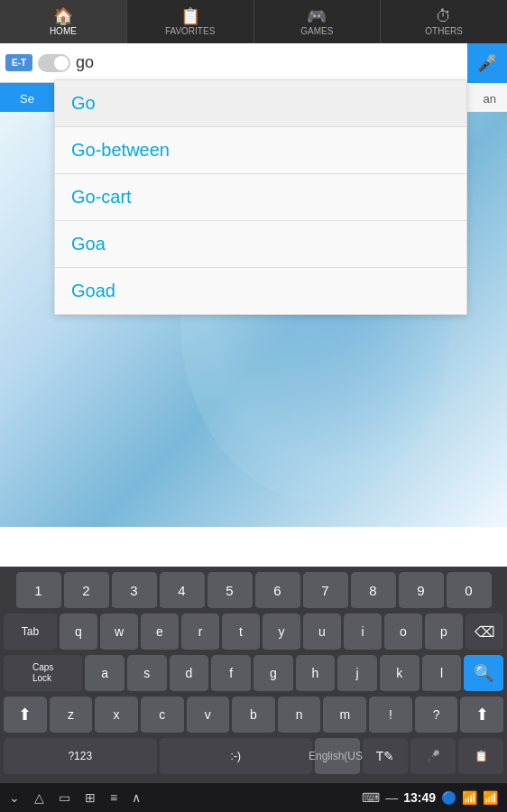 The width and height of the screenshot is (507, 812). Describe the element at coordinates (254, 715) in the screenshot. I see `key-b: b` at that location.